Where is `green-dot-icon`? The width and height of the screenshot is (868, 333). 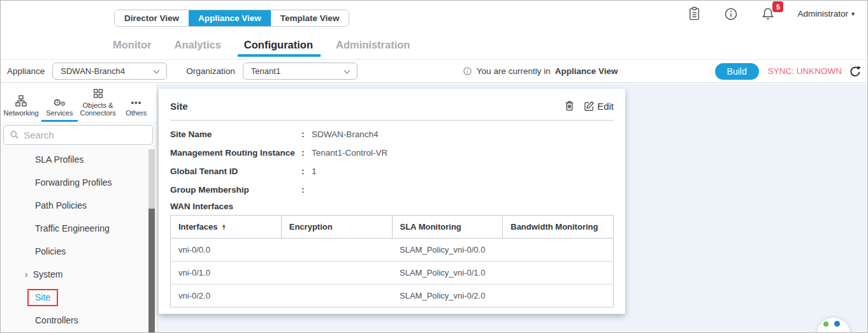 green-dot-icon is located at coordinates (826, 324).